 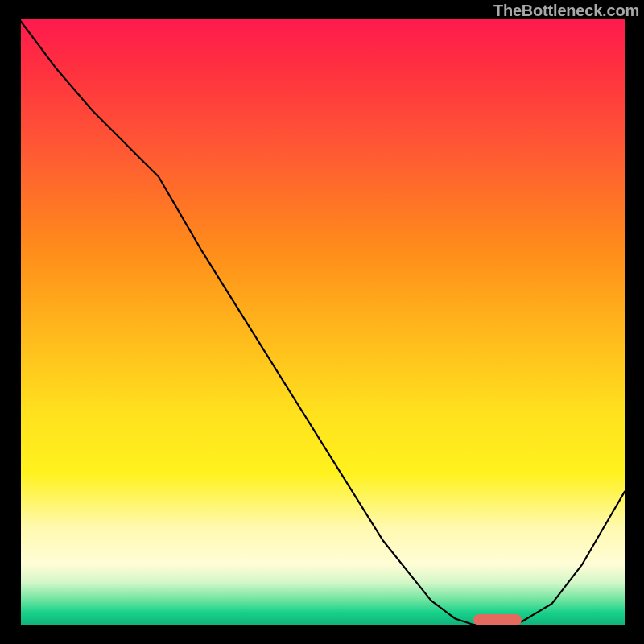 What do you see at coordinates (567, 11) in the screenshot?
I see `watermark-text: TheBottleneck.com` at bounding box center [567, 11].